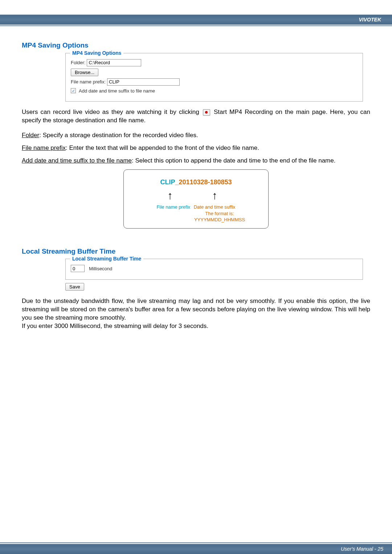 The height and width of the screenshot is (554, 392). Describe the element at coordinates (44, 148) in the screenshot. I see `def-prefix-term: File name prefix` at that location.